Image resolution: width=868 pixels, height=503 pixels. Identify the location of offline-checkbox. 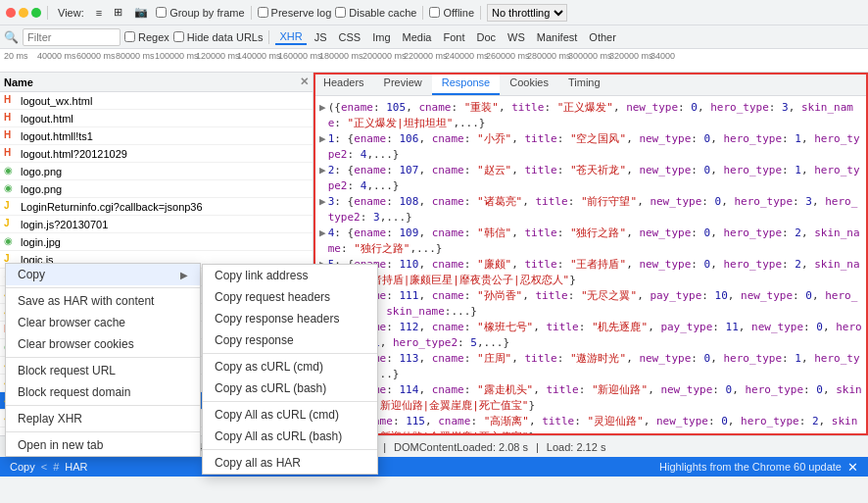
(435, 12).